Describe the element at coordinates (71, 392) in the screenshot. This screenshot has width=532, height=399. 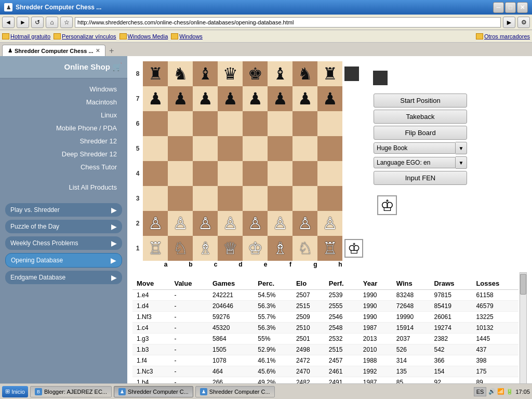
I see `taskbar-blogger: B Blogger: AJEDREZ EC...` at that location.